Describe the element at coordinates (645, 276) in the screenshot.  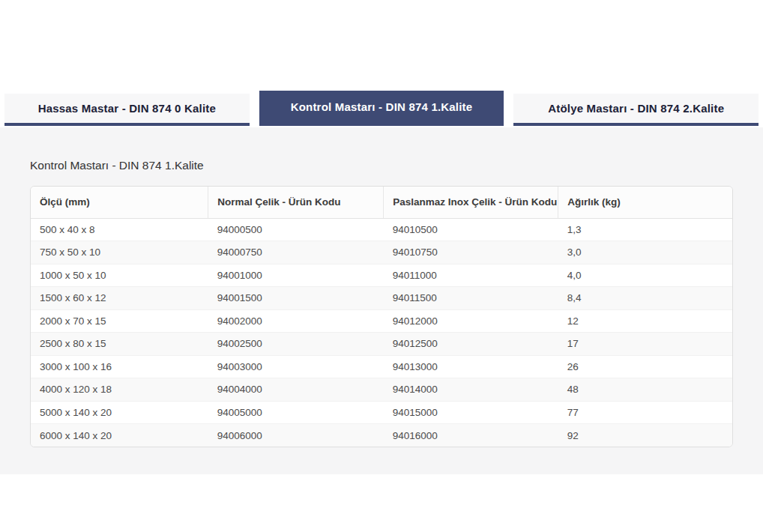
I see `table-cell: 4,0` at that location.